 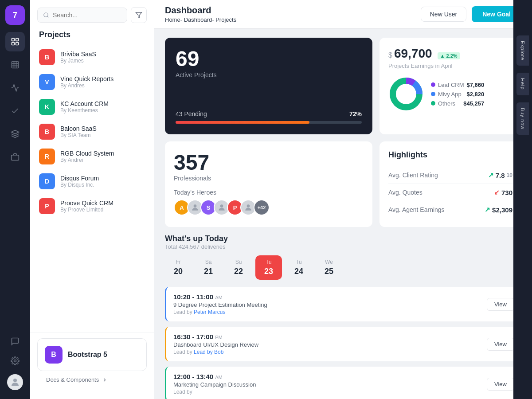 I want to click on highlights-rows: Avg. Client Rating ↗ 7.8 10 Avg. Quotes …, so click(x=450, y=192).